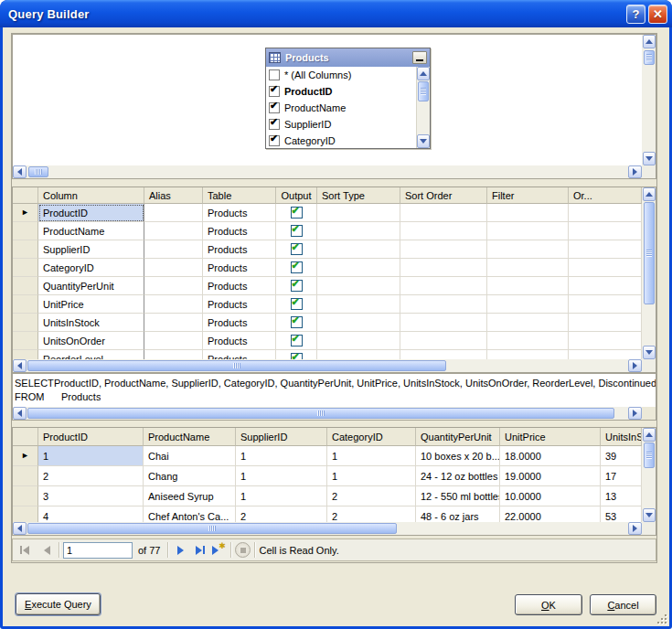 Image resolution: width=672 pixels, height=629 pixels. I want to click on results-horizontal-scrollbar, so click(327, 528).